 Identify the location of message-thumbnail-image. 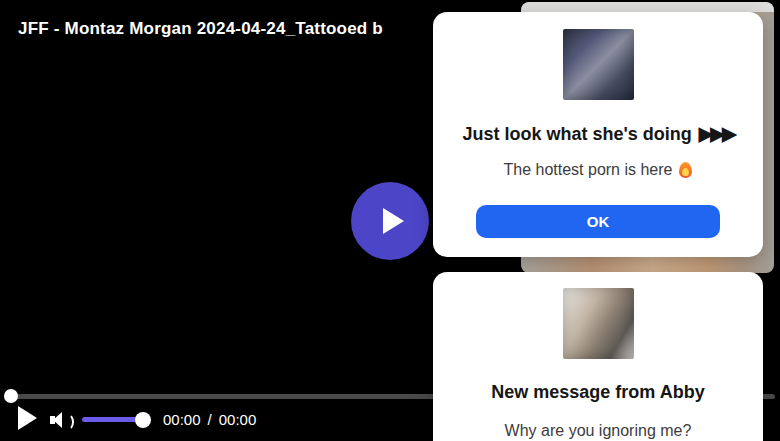
(598, 324).